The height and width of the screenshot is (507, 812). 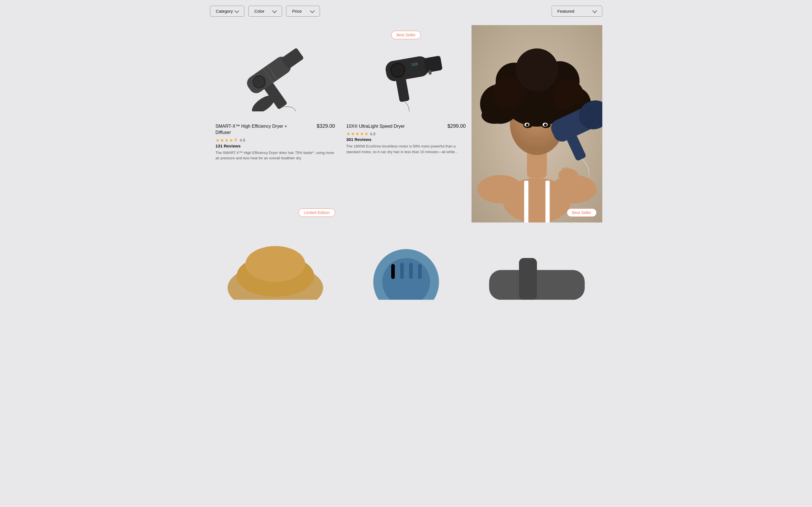 I want to click on best-seller-badge-hero: Best Seller, so click(x=582, y=213).